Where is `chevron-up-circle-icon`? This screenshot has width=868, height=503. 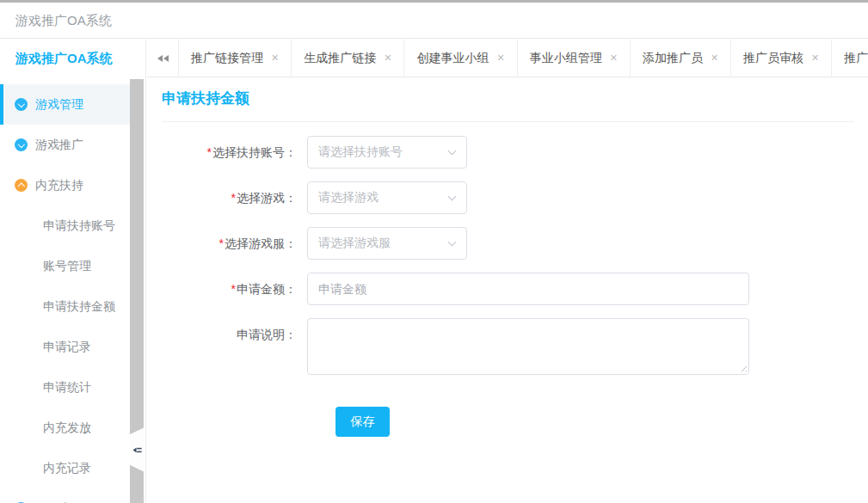 chevron-up-circle-icon is located at coordinates (21, 186).